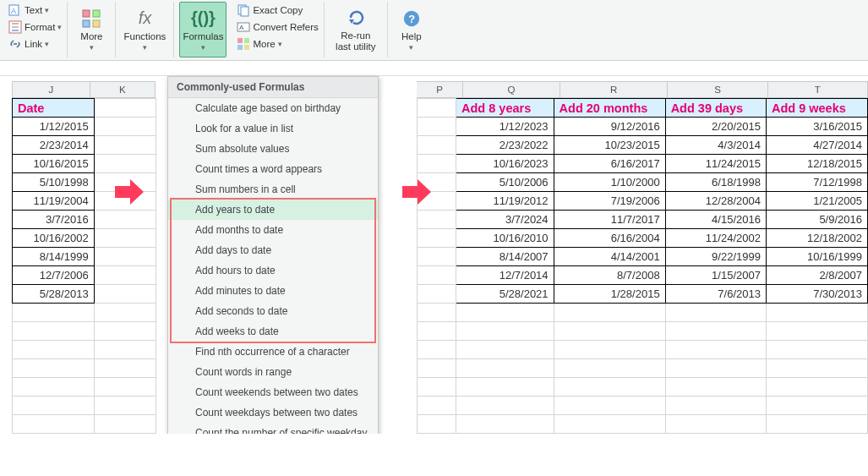 The image size is (868, 476). Describe the element at coordinates (715, 108) in the screenshot. I see `right-header-cell: Add 39 days` at that location.